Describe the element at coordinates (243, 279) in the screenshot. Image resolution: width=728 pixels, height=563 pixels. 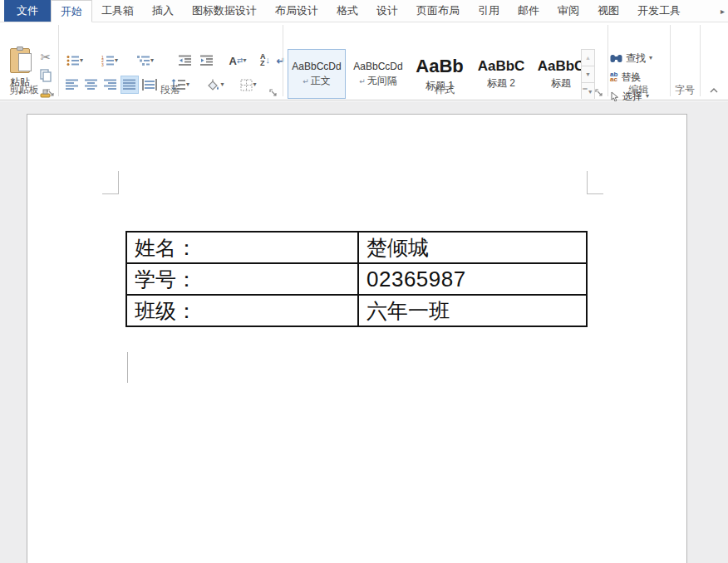
I see `student-id-label-cell: 学号：` at that location.